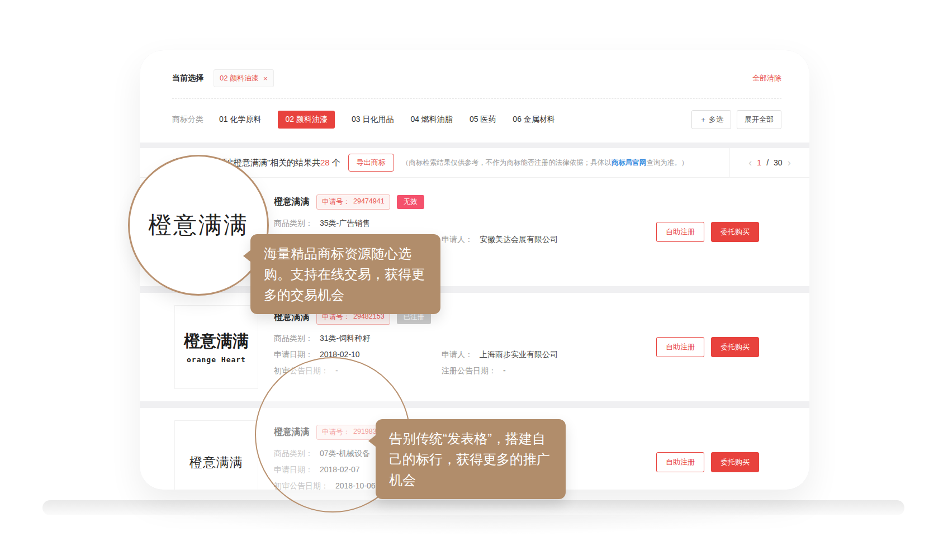  I want to click on category-05: 05 医药, so click(483, 120).